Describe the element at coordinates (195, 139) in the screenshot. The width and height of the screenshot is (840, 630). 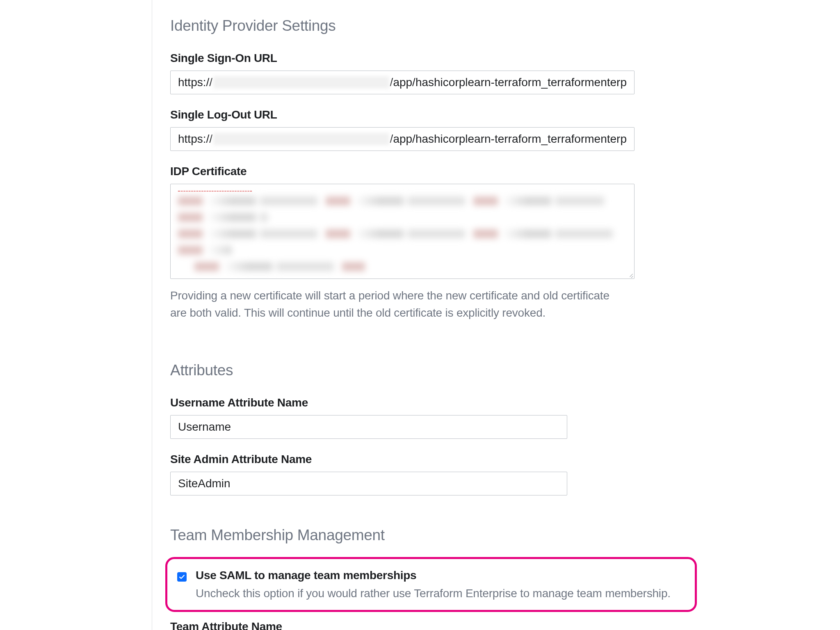
I see `slo-url-prefix: https://` at that location.